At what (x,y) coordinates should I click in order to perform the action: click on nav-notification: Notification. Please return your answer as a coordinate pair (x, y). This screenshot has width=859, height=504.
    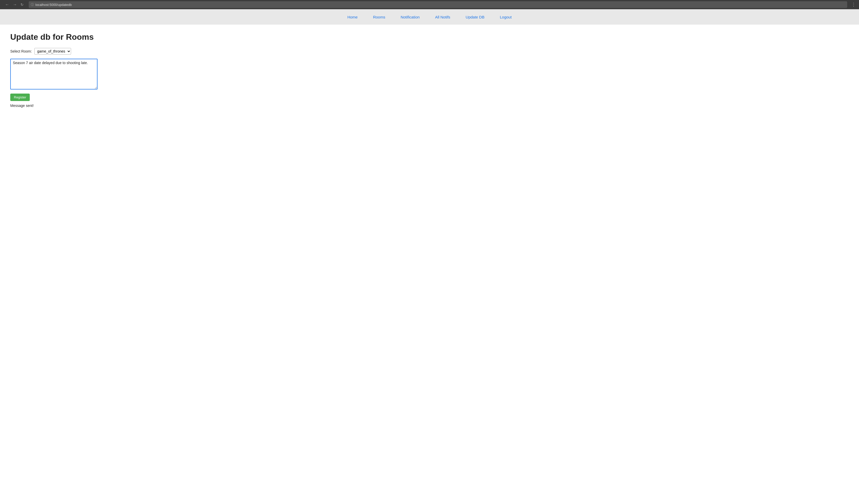
    Looking at the image, I should click on (410, 17).